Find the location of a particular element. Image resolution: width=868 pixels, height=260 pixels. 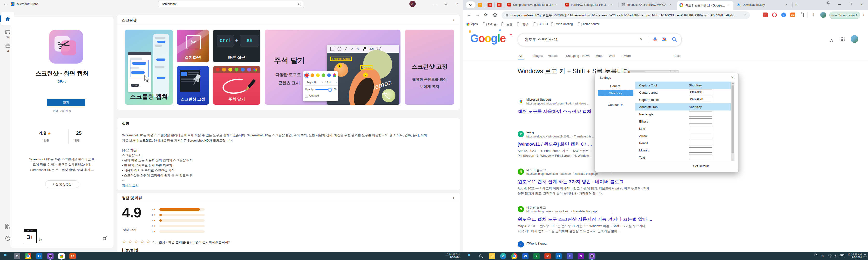

battery-icon is located at coordinates (842, 256).